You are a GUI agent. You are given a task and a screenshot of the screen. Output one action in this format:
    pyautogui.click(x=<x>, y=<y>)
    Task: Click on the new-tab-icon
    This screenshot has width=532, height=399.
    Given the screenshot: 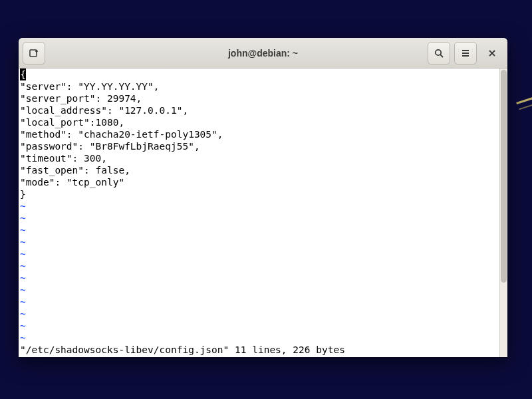 What is the action you would take?
    pyautogui.click(x=34, y=53)
    